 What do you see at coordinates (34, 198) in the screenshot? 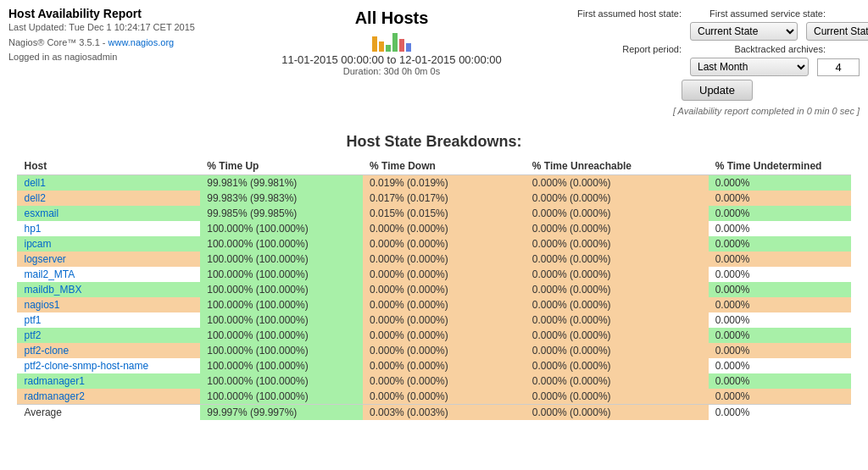
I see `host-link: dell2` at bounding box center [34, 198].